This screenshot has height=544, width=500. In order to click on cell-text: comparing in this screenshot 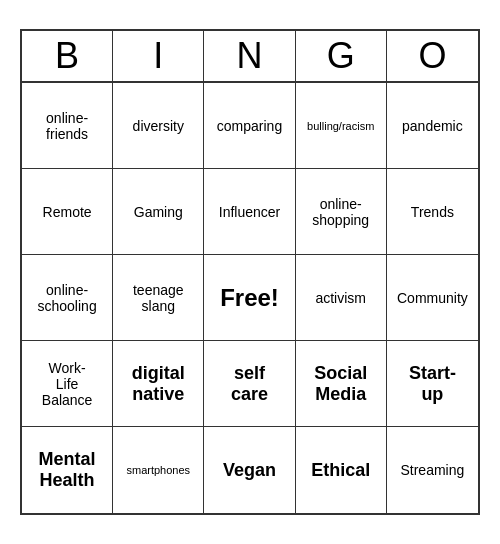, I will do `click(250, 126)`.